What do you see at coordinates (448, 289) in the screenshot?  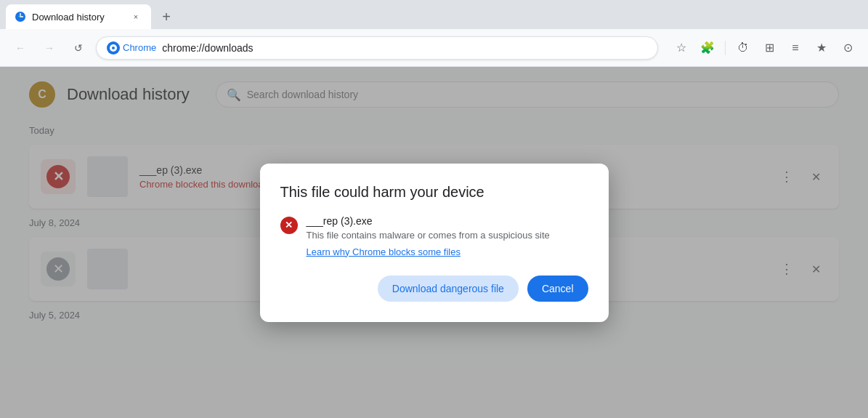 I see `download-dangerous-button: Download dangerous file` at bounding box center [448, 289].